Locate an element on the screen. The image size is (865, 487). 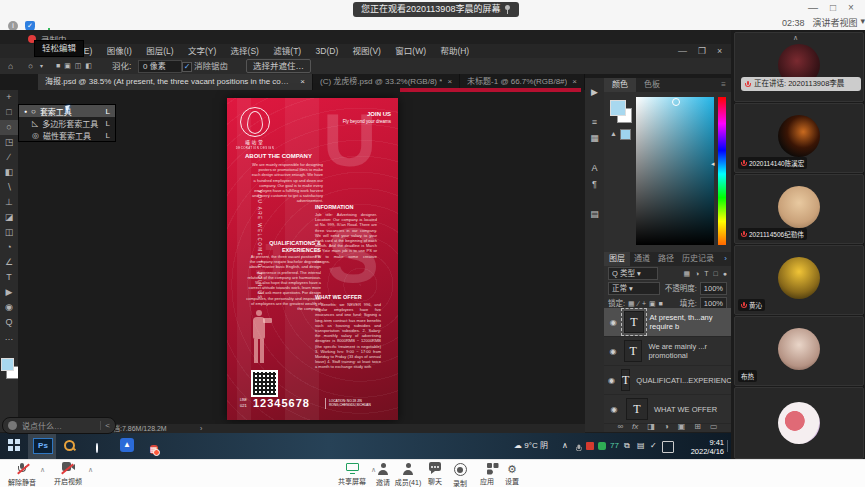
menu-view: 视图(V) is located at coordinates (367, 51).